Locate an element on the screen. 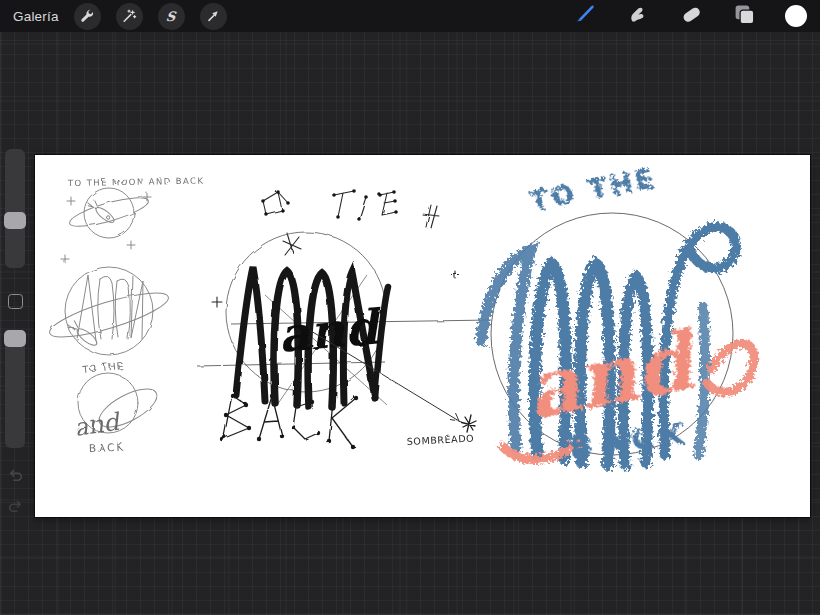 The image size is (820, 615). hash-sketch is located at coordinates (430, 216).